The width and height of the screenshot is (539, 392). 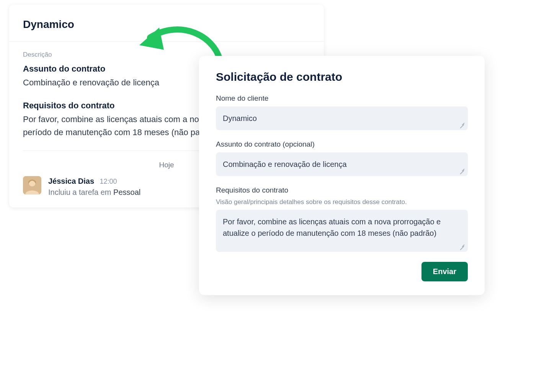 What do you see at coordinates (342, 219) in the screenshot?
I see `requirements-field-group: Requisitos do contrato Visão geral/princ…` at bounding box center [342, 219].